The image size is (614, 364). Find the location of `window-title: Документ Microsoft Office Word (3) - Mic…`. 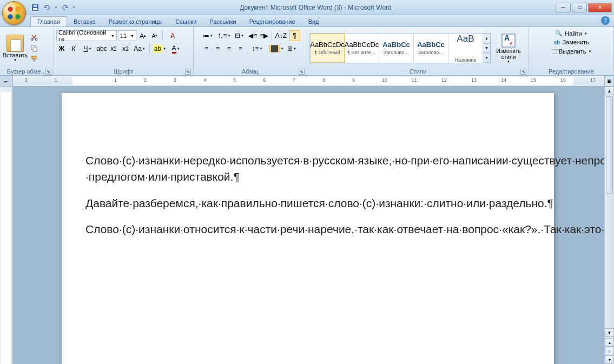

window-title: Документ Microsoft Office Word (3) - Mic… is located at coordinates (316, 8).